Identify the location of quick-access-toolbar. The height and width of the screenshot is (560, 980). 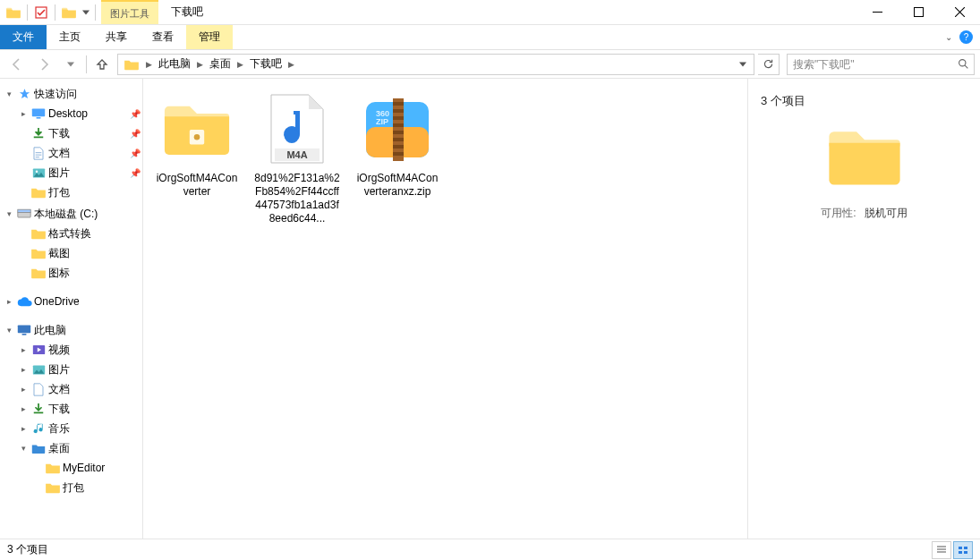
(50, 13).